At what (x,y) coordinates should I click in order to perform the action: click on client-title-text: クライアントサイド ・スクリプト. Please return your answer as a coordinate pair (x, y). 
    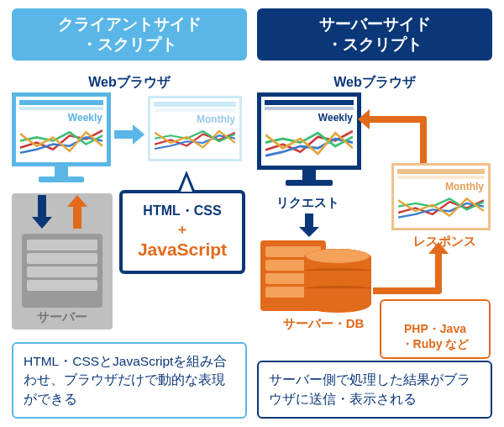
    Looking at the image, I should click on (129, 34).